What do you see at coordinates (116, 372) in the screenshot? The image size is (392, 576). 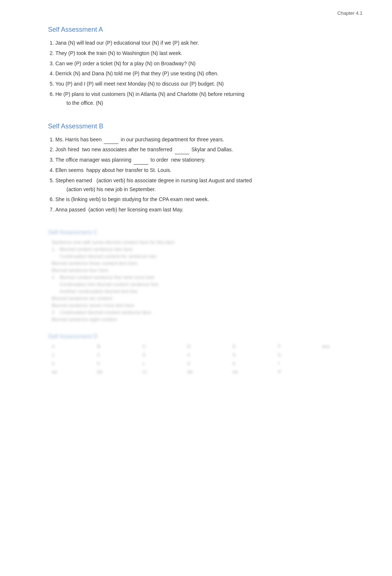 I see `grid-item: bb` at bounding box center [116, 372].